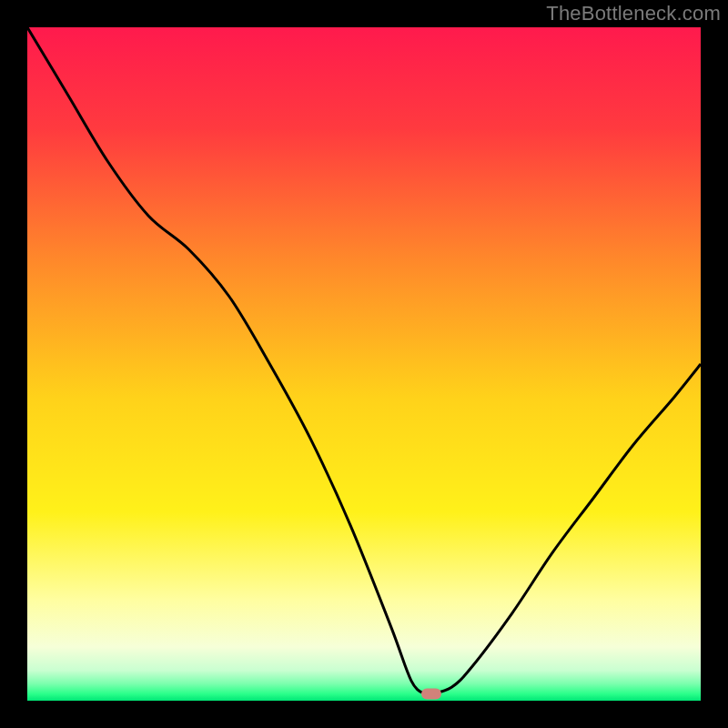  Describe the element at coordinates (431, 694) in the screenshot. I see `optimal-marker` at that location.